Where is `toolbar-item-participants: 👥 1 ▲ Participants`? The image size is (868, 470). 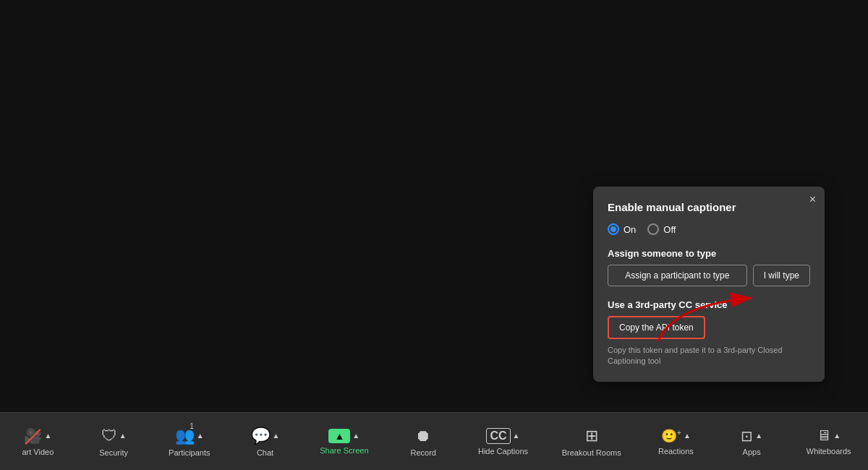
toolbar-item-participants: 👥 1 ▲ Participants is located at coordinates (190, 441).